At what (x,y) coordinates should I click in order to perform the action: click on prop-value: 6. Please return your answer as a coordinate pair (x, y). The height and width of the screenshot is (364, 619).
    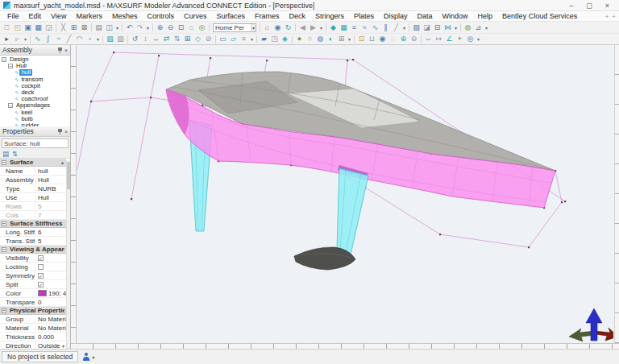
    Looking at the image, I should click on (51, 232).